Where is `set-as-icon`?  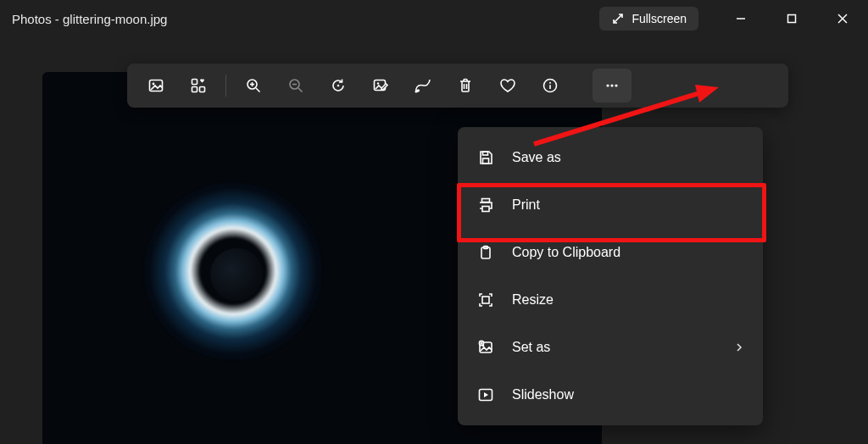
set-as-icon is located at coordinates (486, 347).